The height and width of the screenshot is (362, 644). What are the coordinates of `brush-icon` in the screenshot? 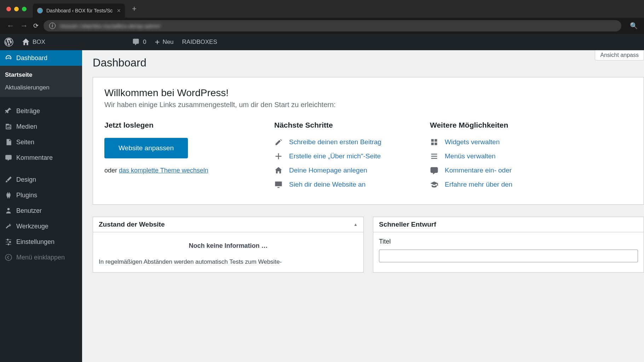 It's located at (8, 180).